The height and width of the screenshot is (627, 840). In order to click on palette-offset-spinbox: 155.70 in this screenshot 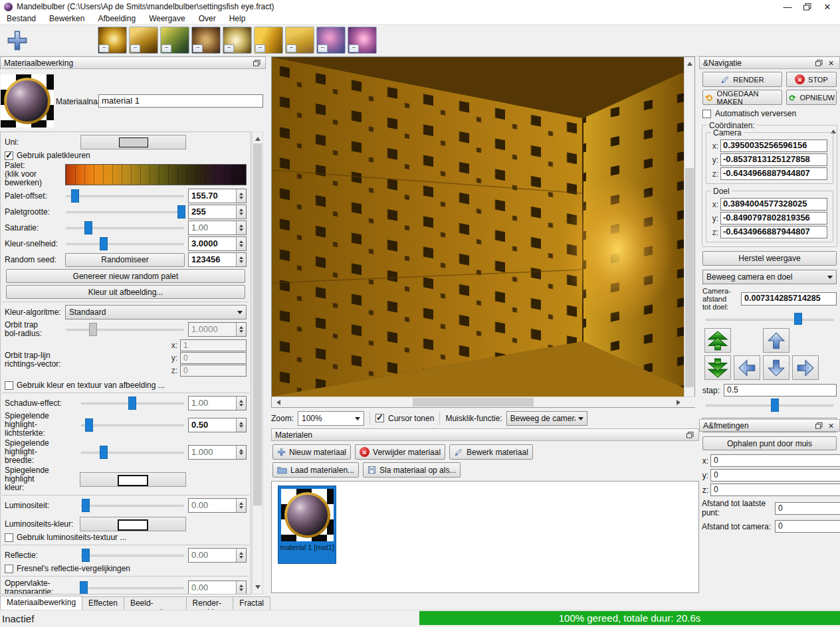, I will do `click(217, 196)`.